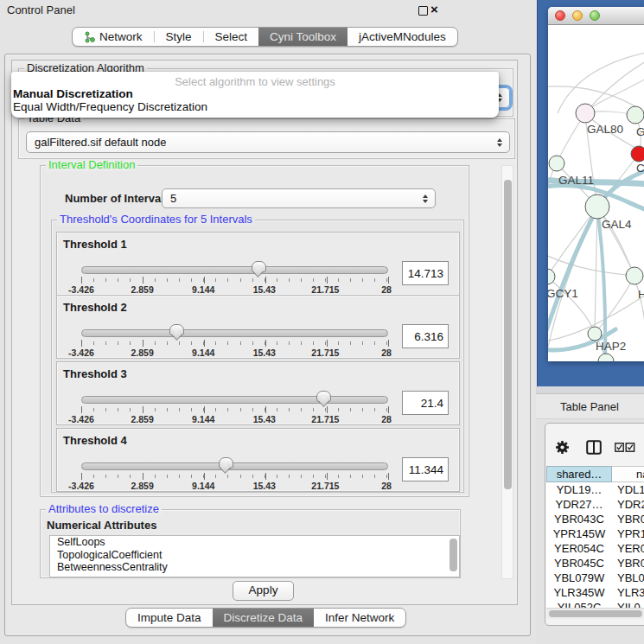  What do you see at coordinates (577, 16) in the screenshot?
I see `minimize-traffic-light-icon` at bounding box center [577, 16].